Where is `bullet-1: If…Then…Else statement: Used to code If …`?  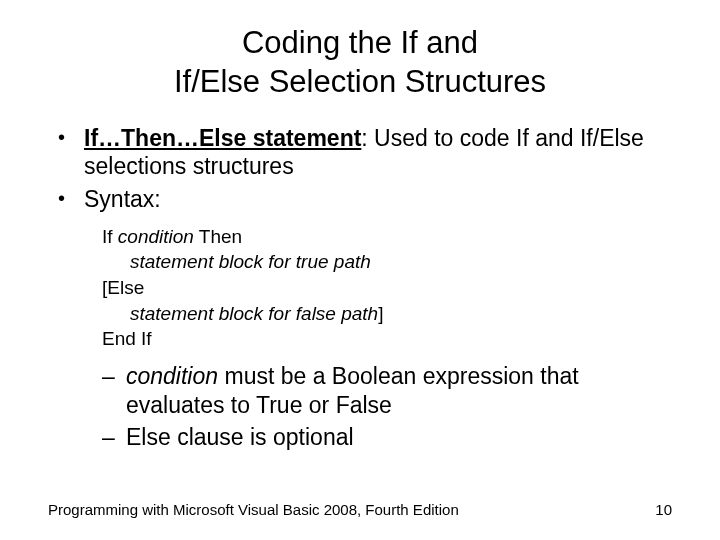 bullet-1: If…Then…Else statement: Used to code If … is located at coordinates (365, 153).